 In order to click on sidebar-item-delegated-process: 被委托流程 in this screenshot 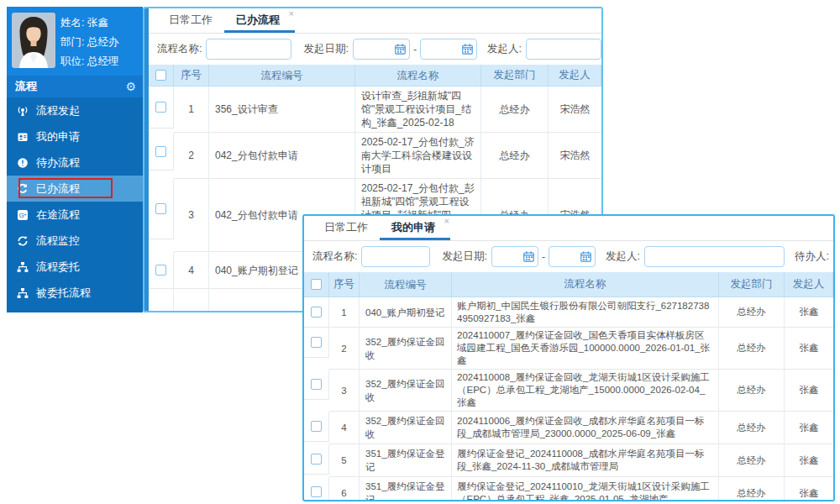, I will do `click(75, 292)`.